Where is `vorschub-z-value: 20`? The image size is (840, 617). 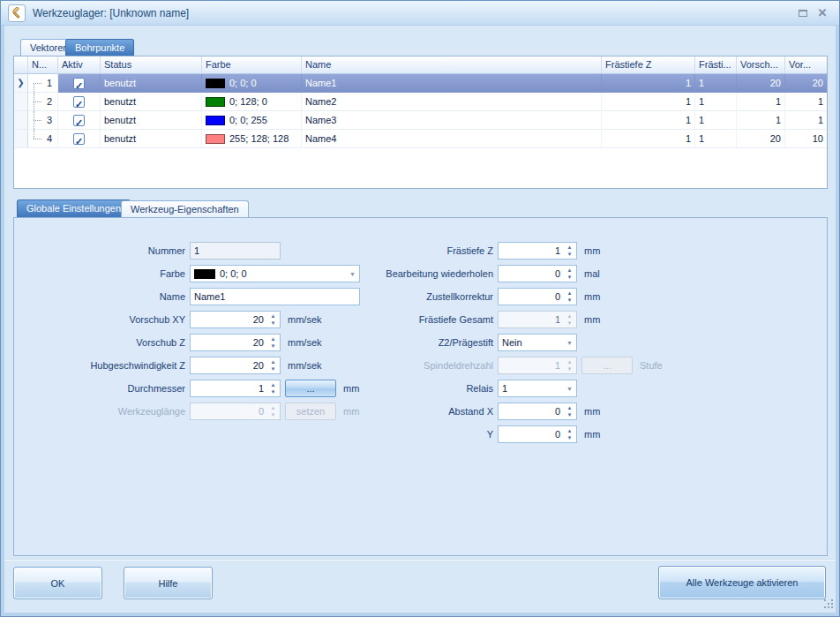
vorschub-z-value: 20 is located at coordinates (235, 342).